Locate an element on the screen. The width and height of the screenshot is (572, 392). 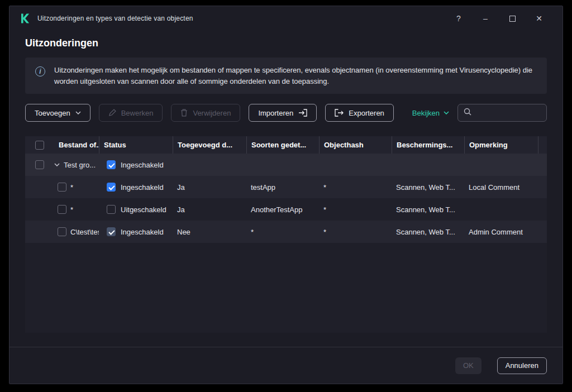
view-dropdown-label: Bekijken is located at coordinates (426, 113).